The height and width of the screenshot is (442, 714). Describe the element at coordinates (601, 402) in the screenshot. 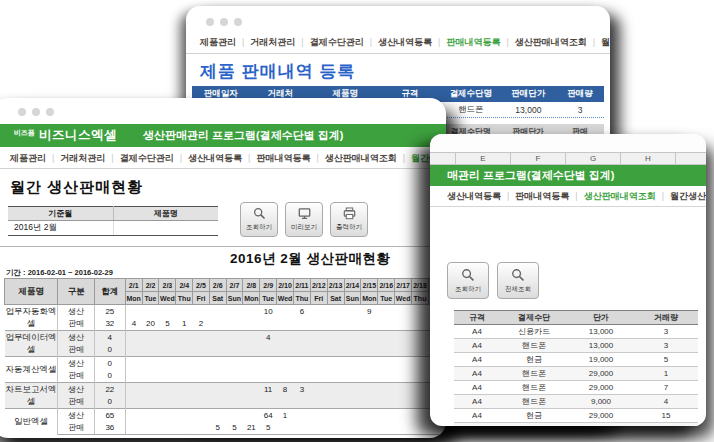

I see `table-cell: 9,000` at that location.